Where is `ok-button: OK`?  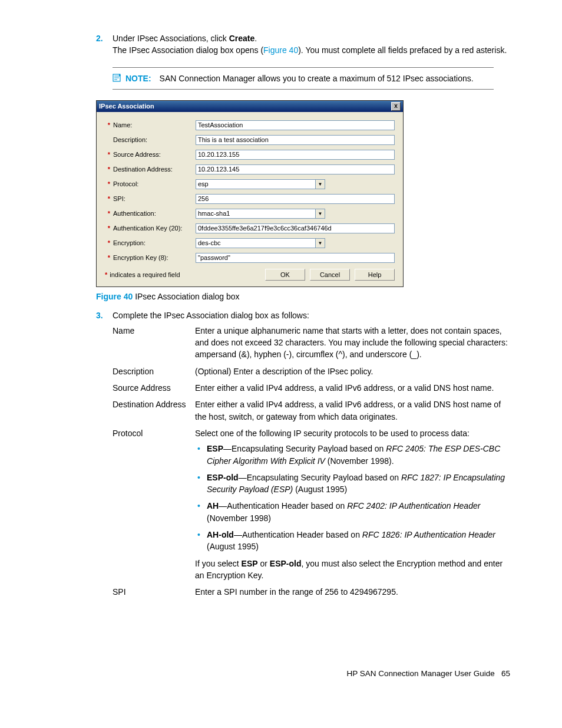
ok-button: OK is located at coordinates (285, 275).